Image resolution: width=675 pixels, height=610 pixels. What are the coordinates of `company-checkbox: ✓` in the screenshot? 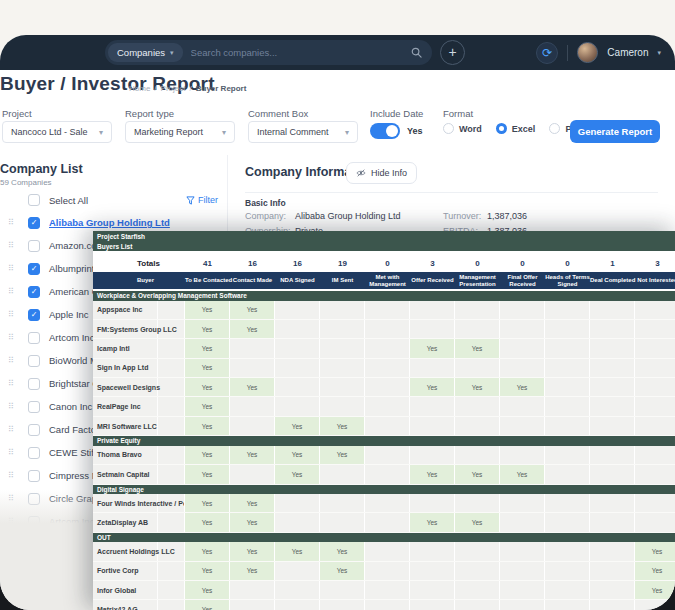 It's located at (34, 292).